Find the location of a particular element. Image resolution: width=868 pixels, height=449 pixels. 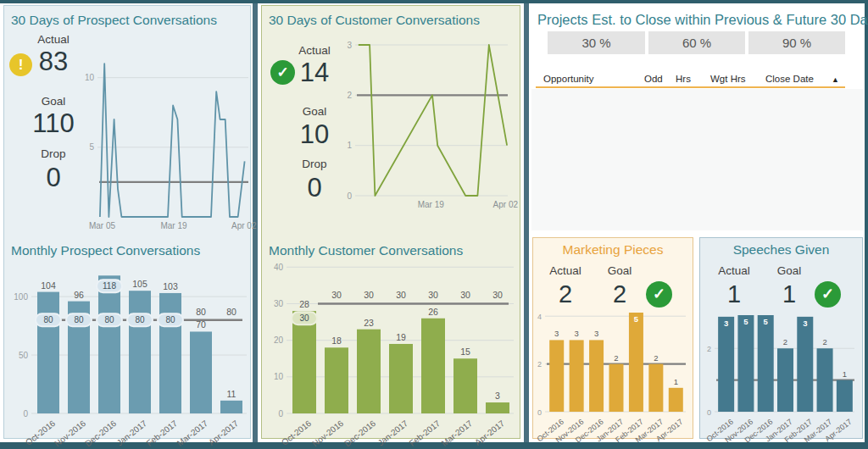

svg-text: 11 is located at coordinates (232, 394).